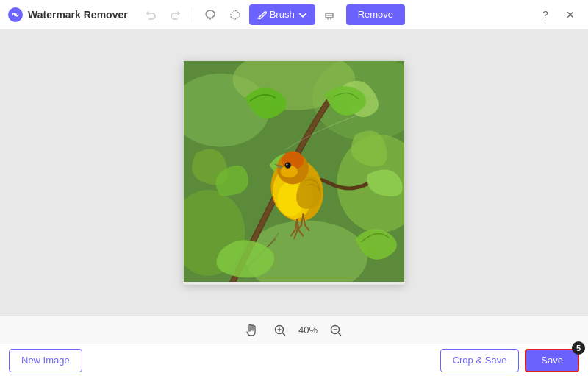 This screenshot has height=376, width=588. What do you see at coordinates (570, 15) in the screenshot?
I see `close-button: ✕` at bounding box center [570, 15].